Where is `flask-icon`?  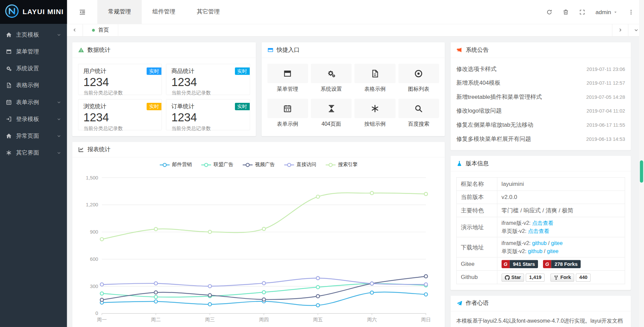
flask-icon is located at coordinates (459, 163).